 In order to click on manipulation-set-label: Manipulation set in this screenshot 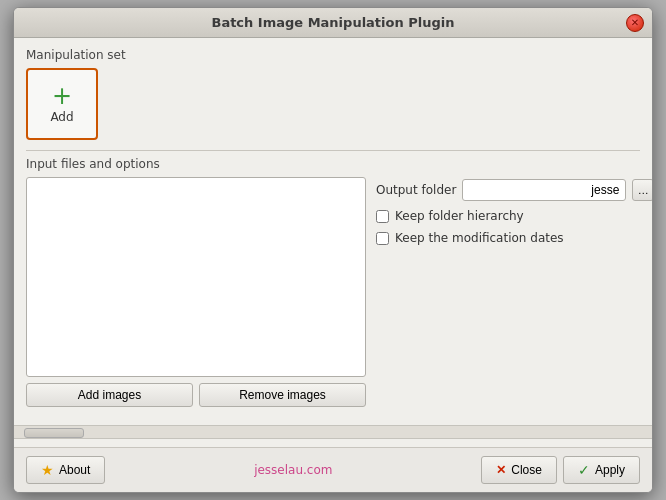, I will do `click(333, 55)`.